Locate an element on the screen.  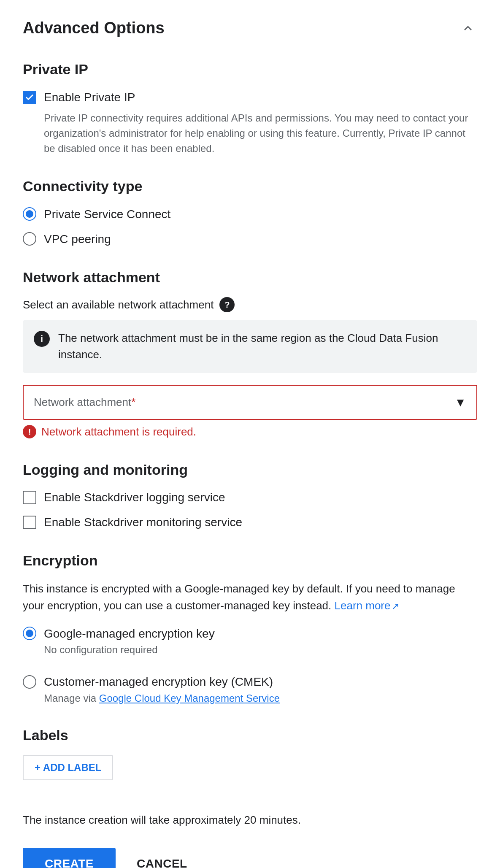
connectivity-title: Connectivity type is located at coordinates (250, 187).